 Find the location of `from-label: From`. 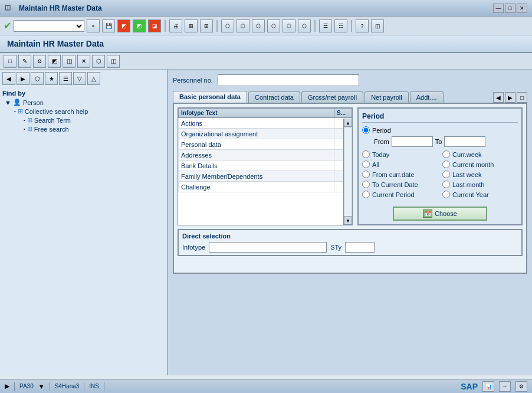

from-label: From is located at coordinates (382, 142).